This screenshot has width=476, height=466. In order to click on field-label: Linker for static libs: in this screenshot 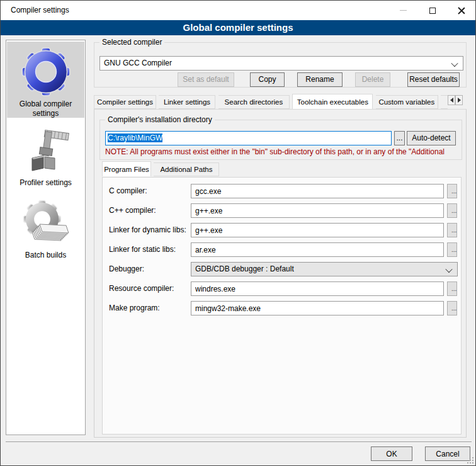, I will do `click(142, 249)`.